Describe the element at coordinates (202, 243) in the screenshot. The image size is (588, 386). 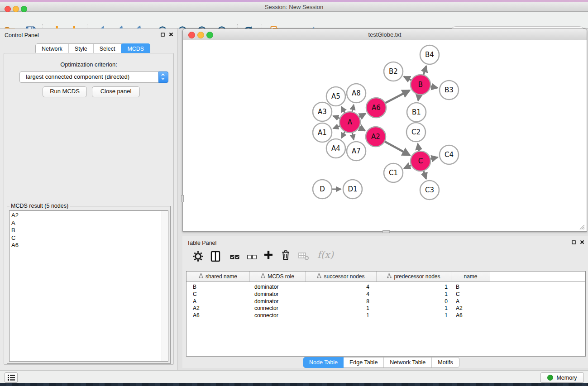
I see `table-panel-title: Table Panel` at that location.